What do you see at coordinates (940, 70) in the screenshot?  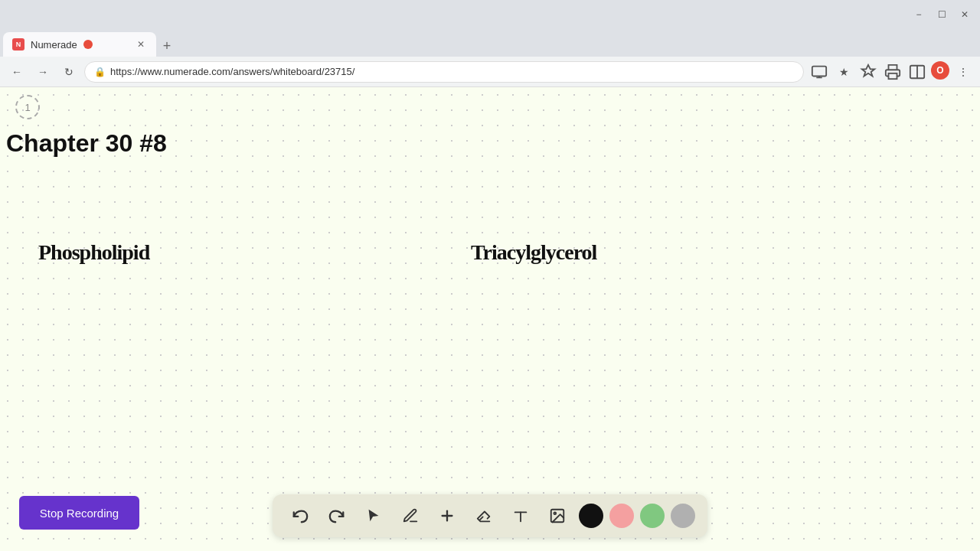 I see `profile-button: O` at bounding box center [940, 70].